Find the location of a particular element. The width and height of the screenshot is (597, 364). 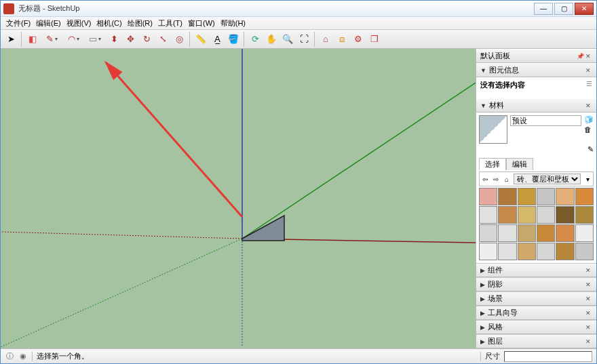

collapsed-panel-header: ▶场景✕ is located at coordinates (536, 298).